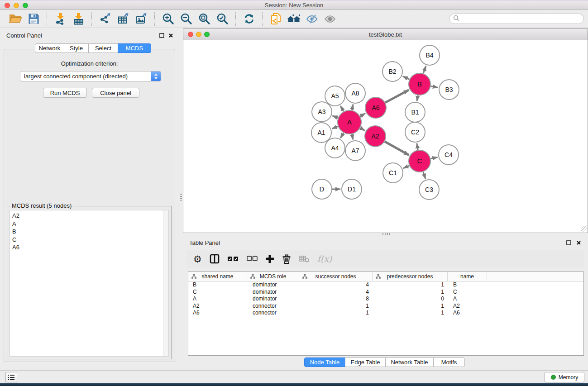 This screenshot has height=386, width=588. I want to click on node-C4: C4, so click(449, 155).